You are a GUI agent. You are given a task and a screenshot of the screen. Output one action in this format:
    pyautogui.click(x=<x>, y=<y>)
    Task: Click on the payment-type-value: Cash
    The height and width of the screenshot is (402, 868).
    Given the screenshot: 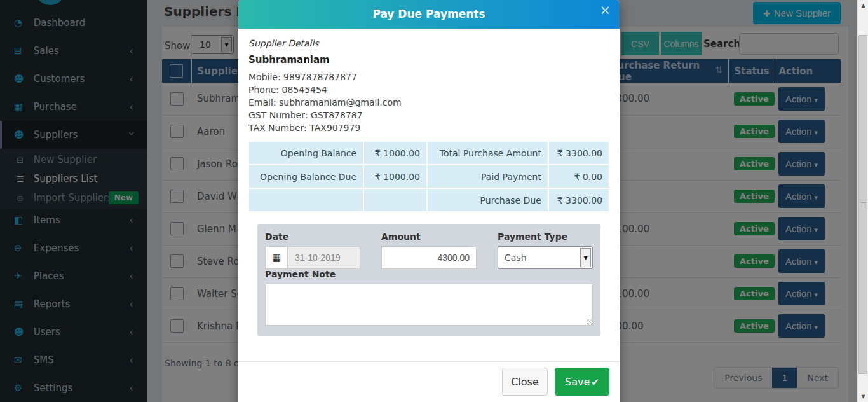 What is the action you would take?
    pyautogui.click(x=538, y=258)
    